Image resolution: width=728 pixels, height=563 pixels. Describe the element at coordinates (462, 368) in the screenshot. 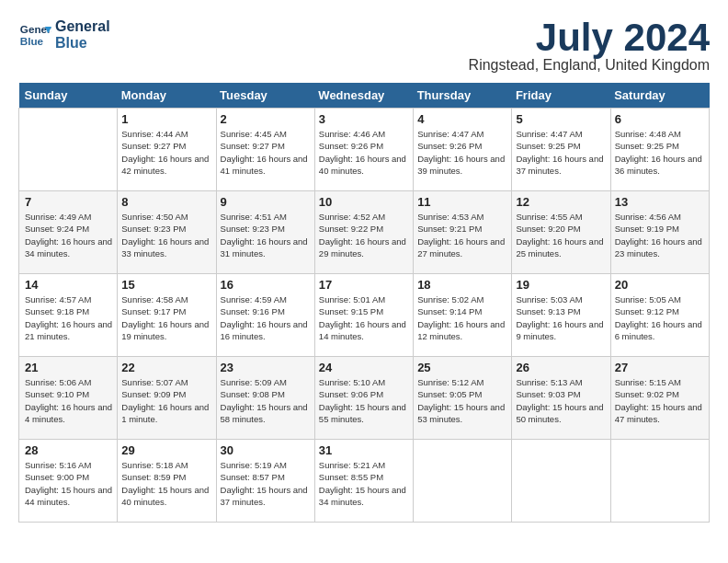

I see `day-number: 25` at that location.